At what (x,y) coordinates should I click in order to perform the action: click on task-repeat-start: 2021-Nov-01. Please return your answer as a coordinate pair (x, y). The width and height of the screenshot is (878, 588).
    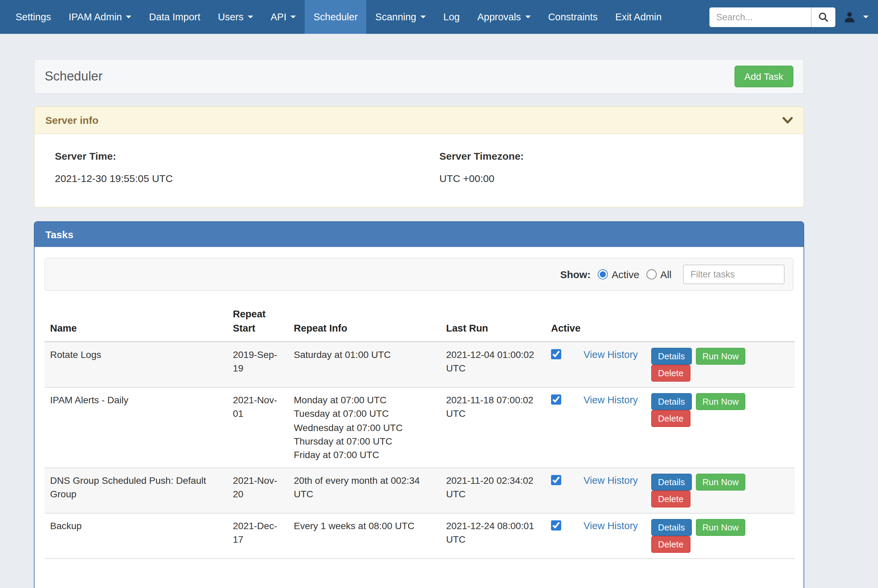
    Looking at the image, I should click on (258, 428).